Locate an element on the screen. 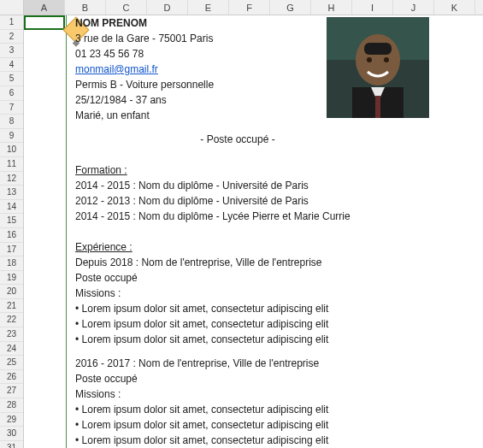  formation-item: 2014 - 2015 : Nom du diplôme - Lycée Pie… is located at coordinates (279, 216).